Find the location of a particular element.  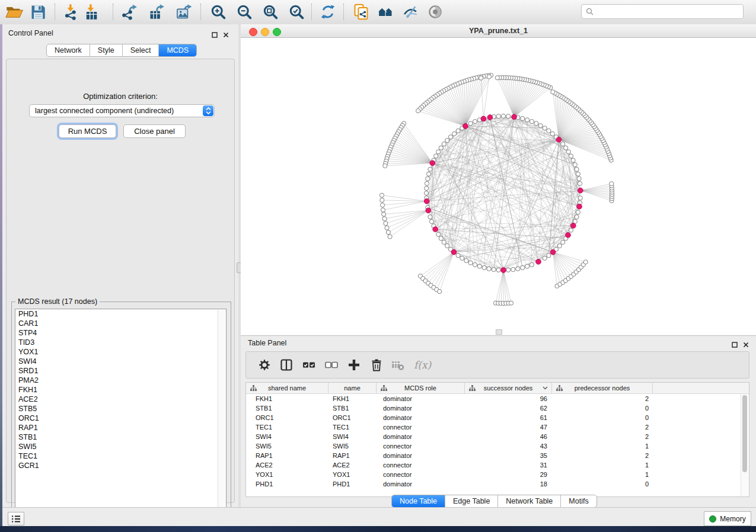

close-panel-button: Close panel is located at coordinates (154, 132).